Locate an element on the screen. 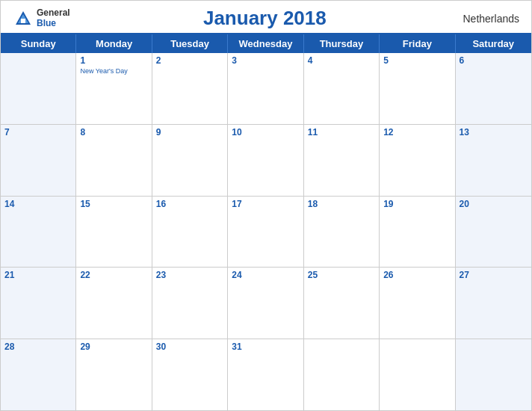 This screenshot has width=532, height=411. day-cell-w5-d2: 29 is located at coordinates (114, 375).